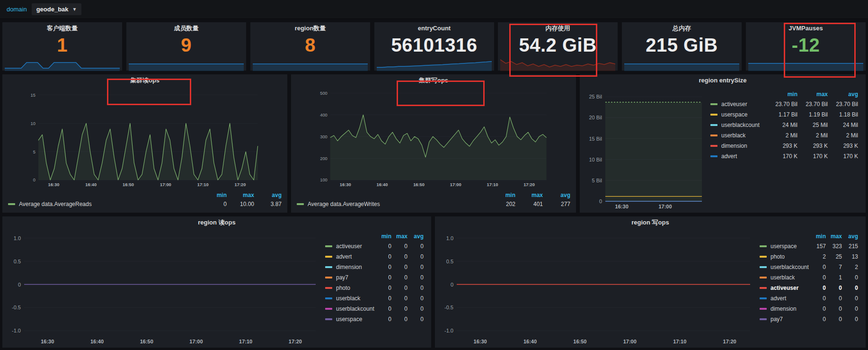 The image size is (868, 350). Describe the element at coordinates (145, 204) in the screenshot. I see `legend-row: Average data.AverageReads010.003.87` at that location.